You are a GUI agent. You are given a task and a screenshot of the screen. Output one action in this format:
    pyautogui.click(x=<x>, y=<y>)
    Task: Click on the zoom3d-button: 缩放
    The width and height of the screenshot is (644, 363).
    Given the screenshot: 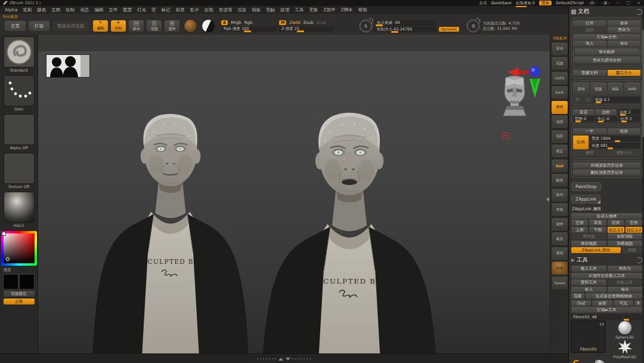 What is the action you would take?
    pyautogui.click(x=559, y=63)
    